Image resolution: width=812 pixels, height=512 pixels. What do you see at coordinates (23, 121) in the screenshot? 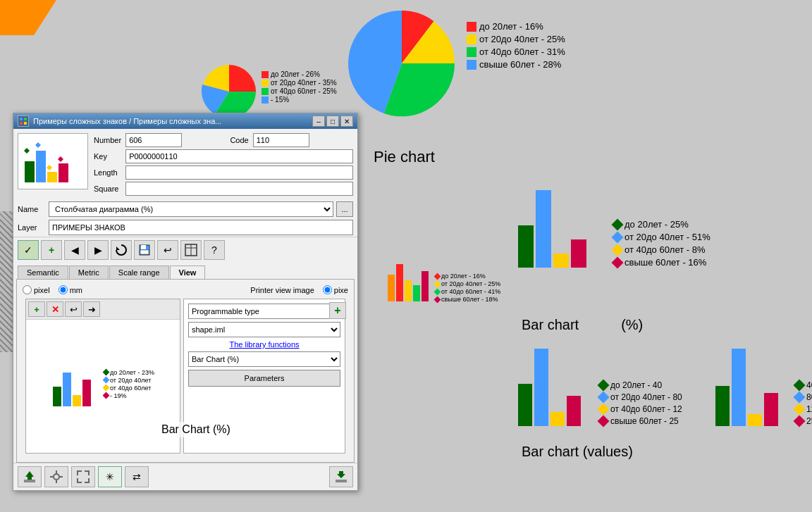
I see `dialog-title-icon` at bounding box center [23, 121].